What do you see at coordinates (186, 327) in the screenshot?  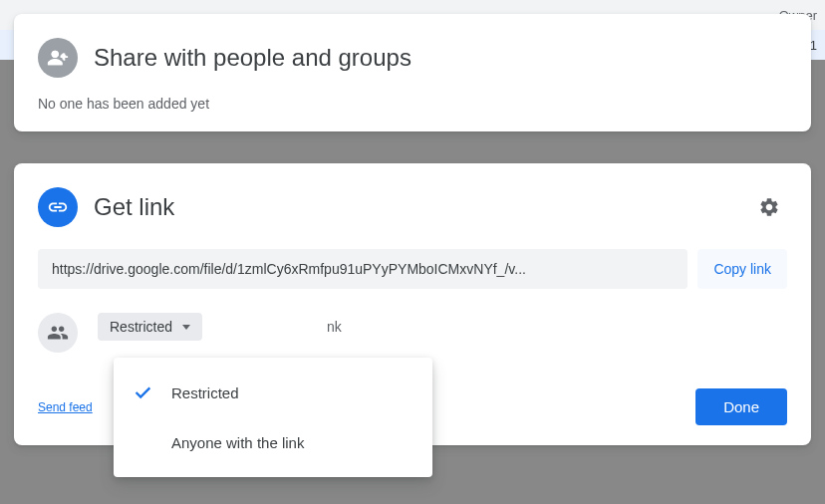 I see `chevron-down-icon` at bounding box center [186, 327].